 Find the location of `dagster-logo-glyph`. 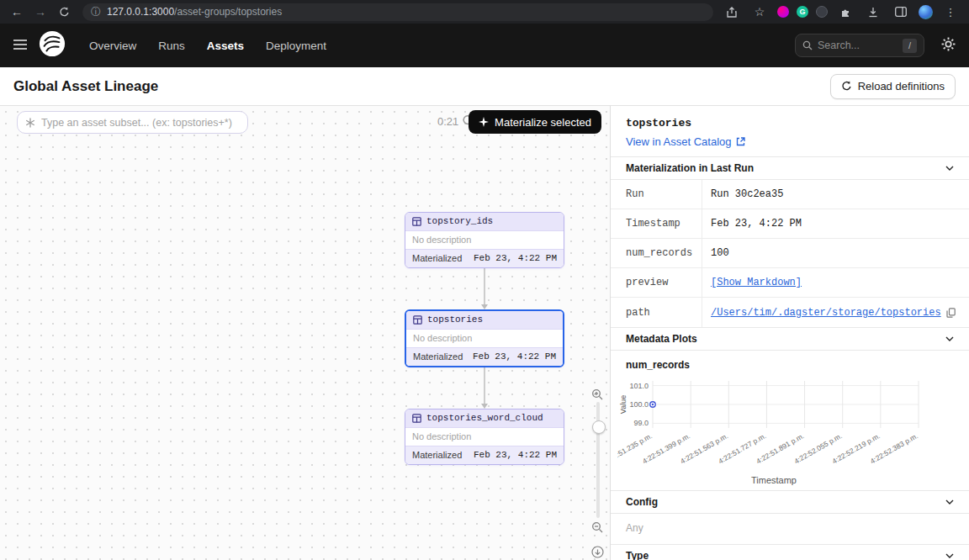

dagster-logo-glyph is located at coordinates (52, 44).